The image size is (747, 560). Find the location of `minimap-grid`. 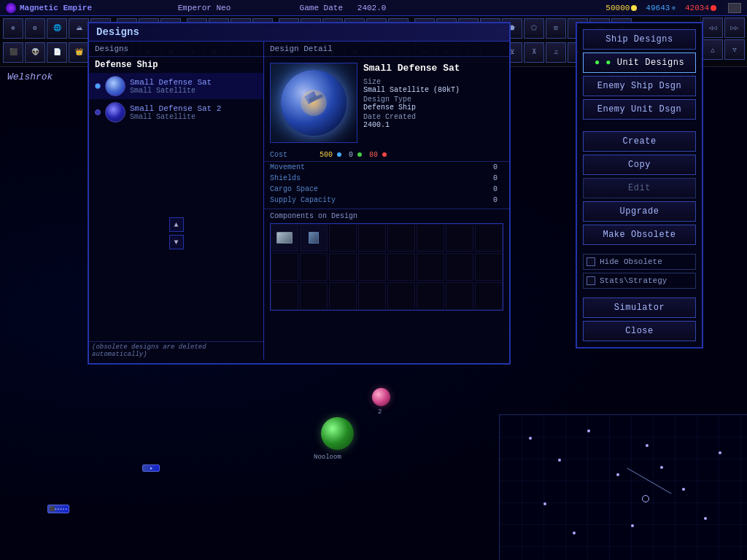

minimap-grid is located at coordinates (623, 487).